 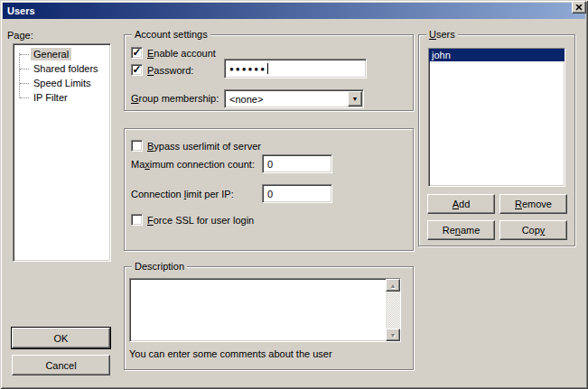 What do you see at coordinates (201, 220) in the screenshot?
I see `force-ssl-label: Force SSL for user login` at bounding box center [201, 220].